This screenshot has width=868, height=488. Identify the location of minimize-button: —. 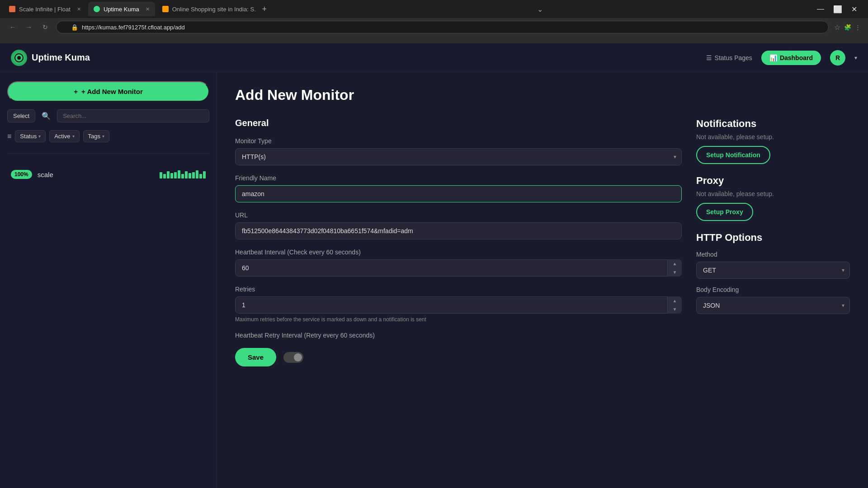
(821, 9).